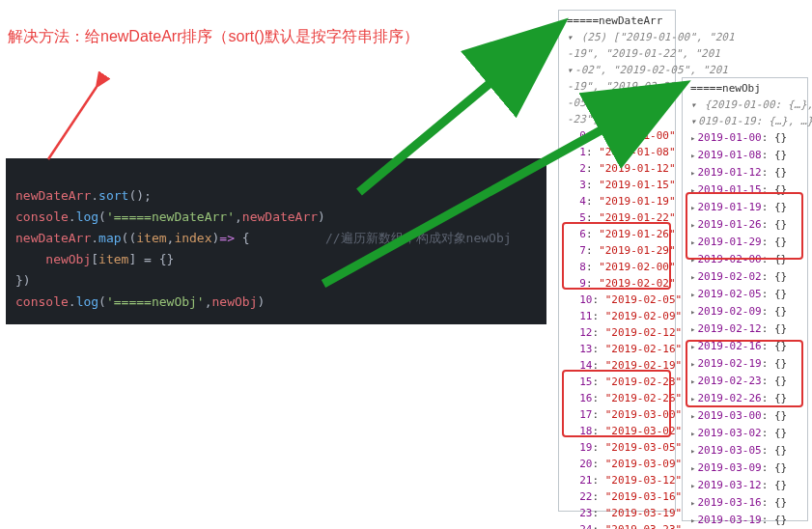 This screenshot has width=812, height=529. What do you see at coordinates (745, 399) in the screenshot?
I see `object-item: 2019-02-26: {}` at bounding box center [745, 399].